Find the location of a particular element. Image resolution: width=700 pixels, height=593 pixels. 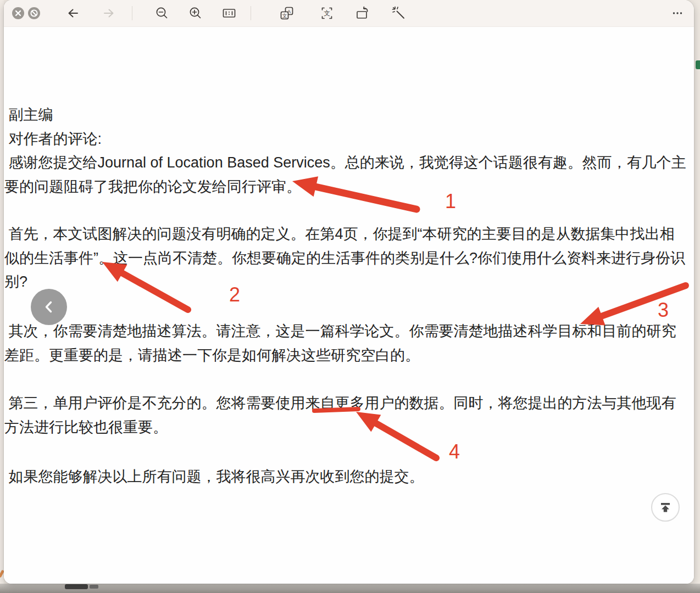

doc-line: 似的生活事件”。这一点尚不清楚。你想要确定的生活事件的类别是什么?你们使用什么资… is located at coordinates (345, 258).